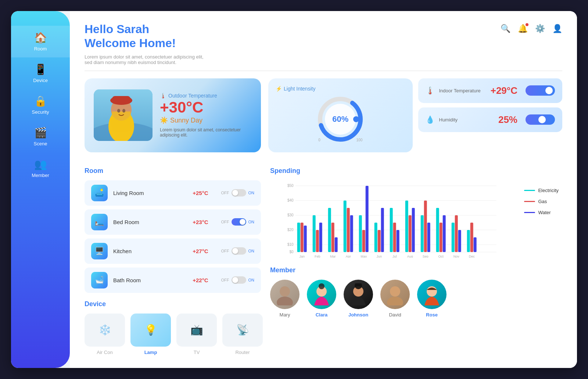 The image size is (588, 379). Describe the element at coordinates (322, 299) in the screenshot. I see `list-item: Clara` at that location.